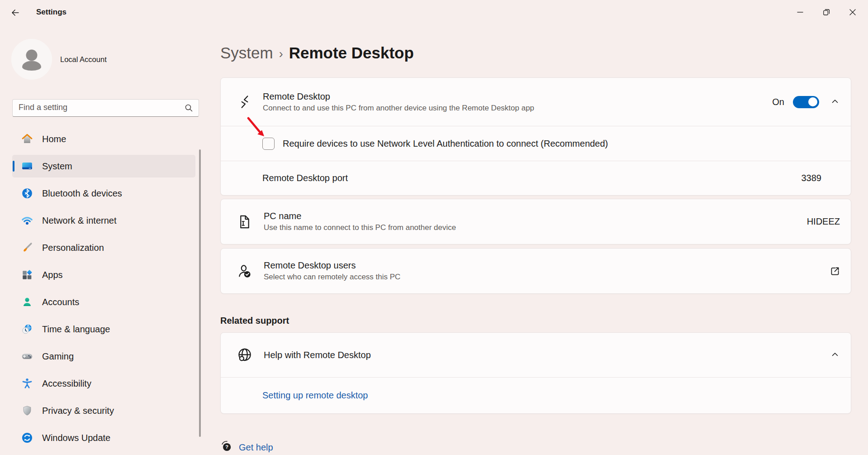  What do you see at coordinates (434, 13) in the screenshot?
I see `titlebar: Settings` at bounding box center [434, 13].